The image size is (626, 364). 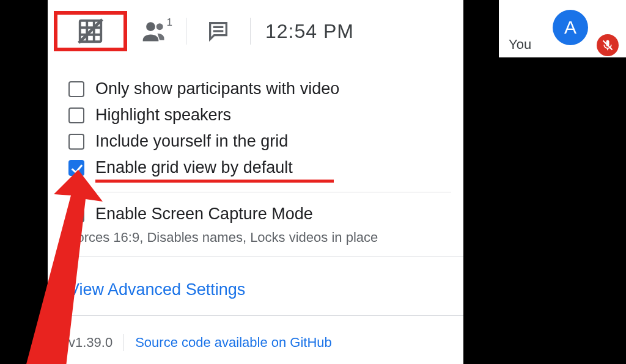 I want to click on version-label: v1.39.0, so click(x=90, y=343).